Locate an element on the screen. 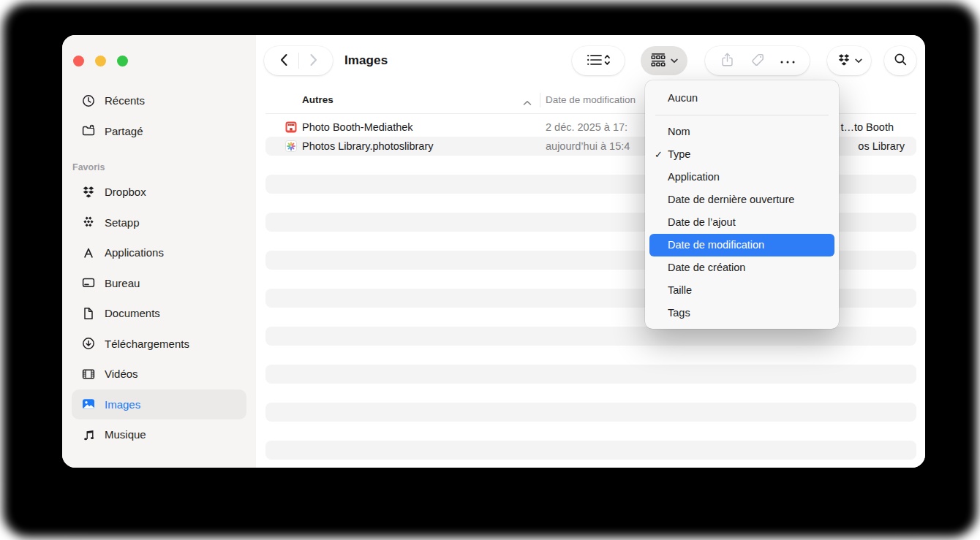  search-icon is located at coordinates (901, 61).